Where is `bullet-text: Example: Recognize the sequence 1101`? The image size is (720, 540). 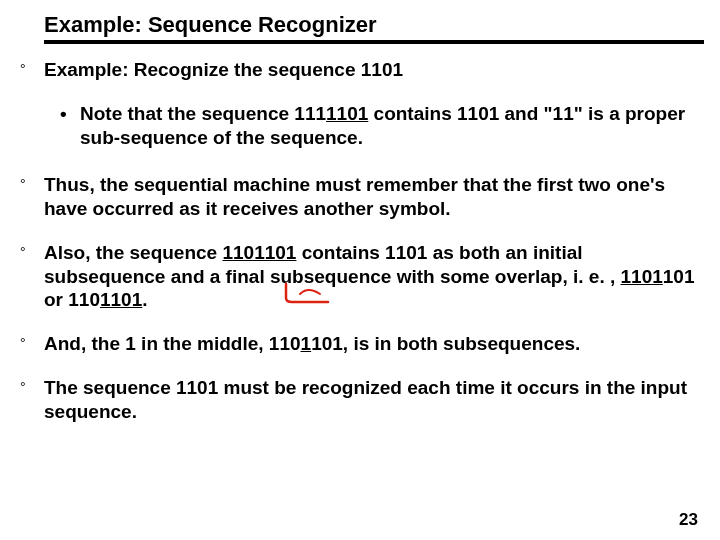
bullet-text: Example: Recognize the sequence 1101 is located at coordinates (372, 70).